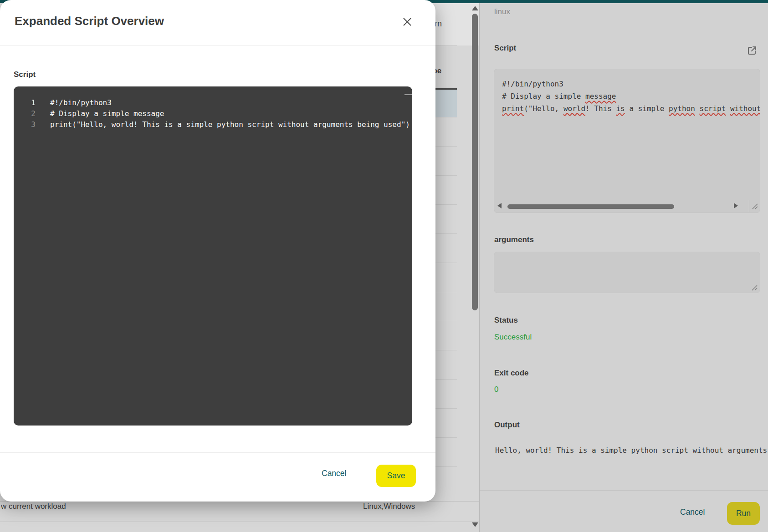 This screenshot has width=768, height=532. What do you see at coordinates (218, 46) in the screenshot?
I see `modal-header-divider` at bounding box center [218, 46].